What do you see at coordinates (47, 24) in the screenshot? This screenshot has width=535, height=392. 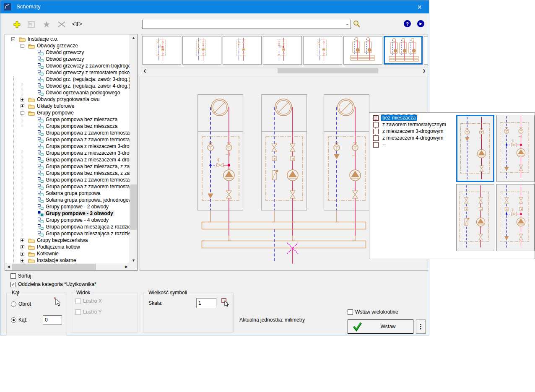 I see `favorite-button: ★` at bounding box center [47, 24].